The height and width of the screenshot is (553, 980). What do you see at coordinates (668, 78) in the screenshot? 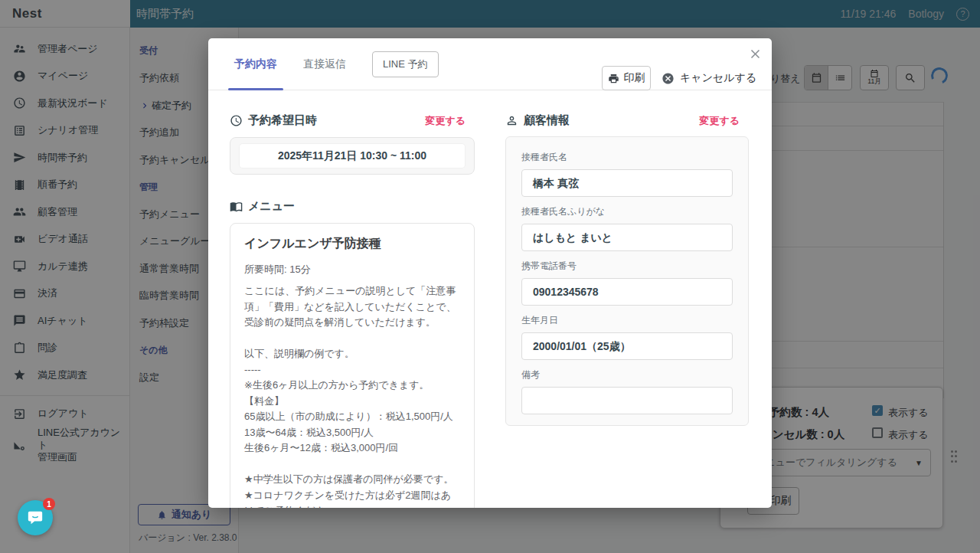
I see `cancel-circle-icon` at bounding box center [668, 78].